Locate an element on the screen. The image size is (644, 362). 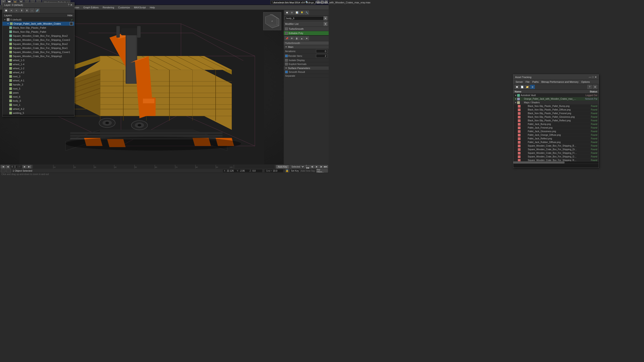
layers-col-name: Layers is located at coordinates (8, 15).